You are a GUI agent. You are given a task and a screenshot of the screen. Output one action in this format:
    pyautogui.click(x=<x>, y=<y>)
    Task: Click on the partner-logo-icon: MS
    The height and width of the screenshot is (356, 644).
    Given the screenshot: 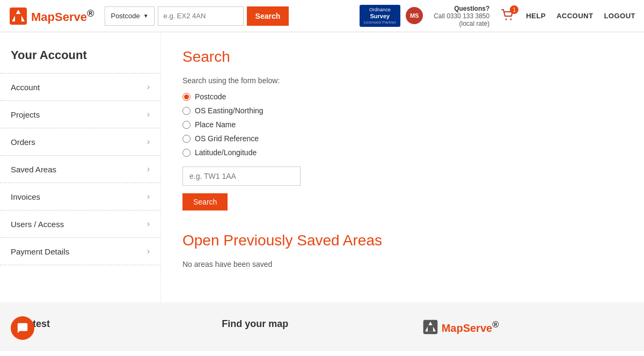 What is the action you would take?
    pyautogui.click(x=414, y=16)
    